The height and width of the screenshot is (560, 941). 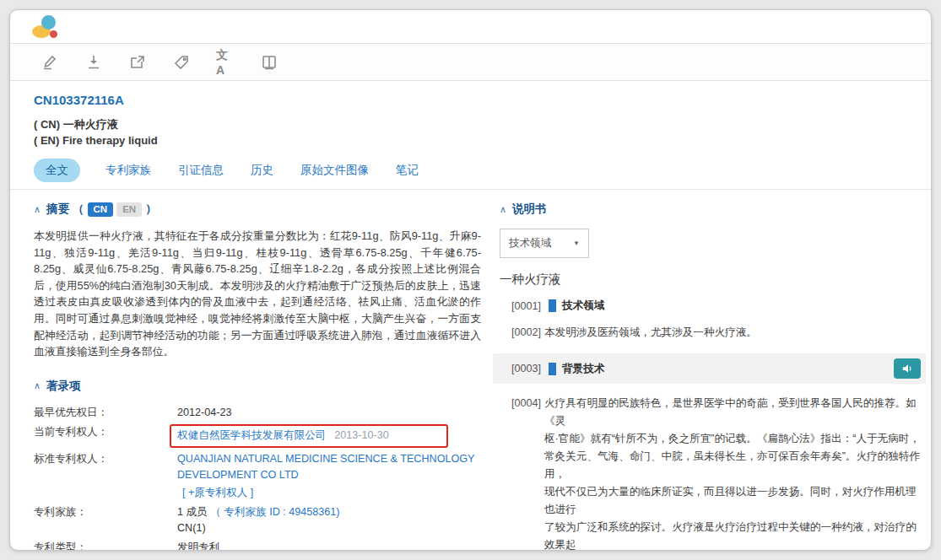 I want to click on biblio-table: 最早优先权日： 2012-04-23 当前专利权人： 权健自然医学科技发展有限公…, so click(x=257, y=477).